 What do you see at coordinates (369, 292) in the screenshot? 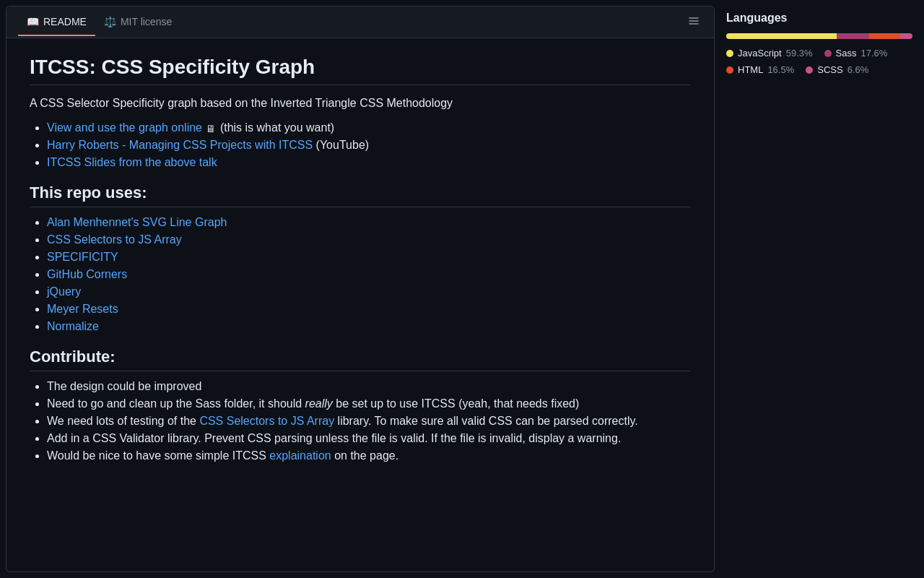
I see `list-item: jQuery` at bounding box center [369, 292].